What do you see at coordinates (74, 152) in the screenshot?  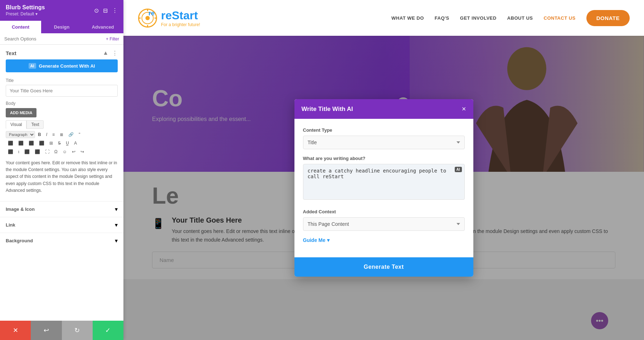 I see `undo-button: ↩` at bounding box center [74, 152].